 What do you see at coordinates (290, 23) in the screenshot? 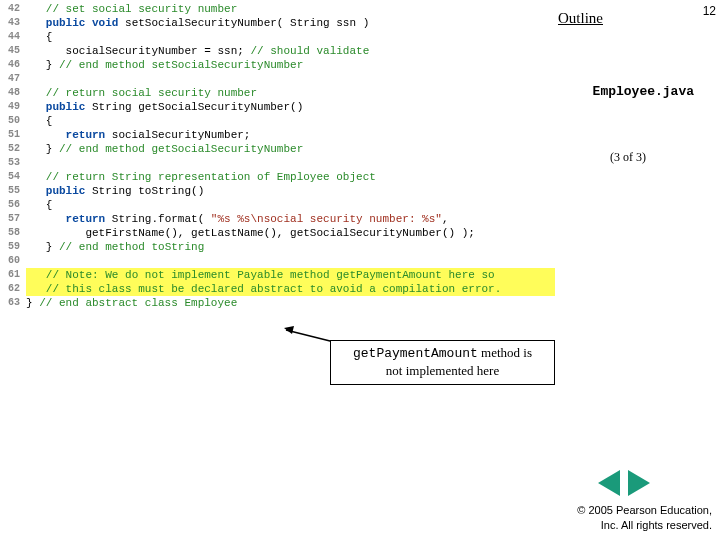
I see `code-content: public void setSocialSecurityNumber( Str…` at bounding box center [290, 23].